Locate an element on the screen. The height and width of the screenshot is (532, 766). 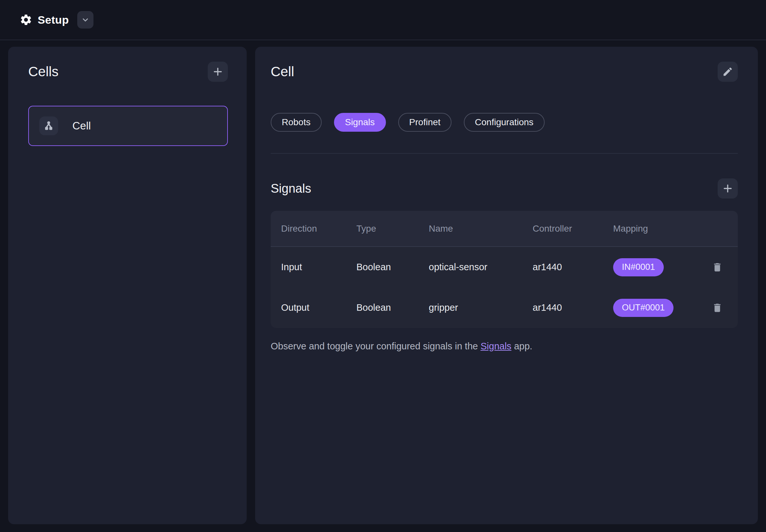
topbar: Setup is located at coordinates (383, 20).